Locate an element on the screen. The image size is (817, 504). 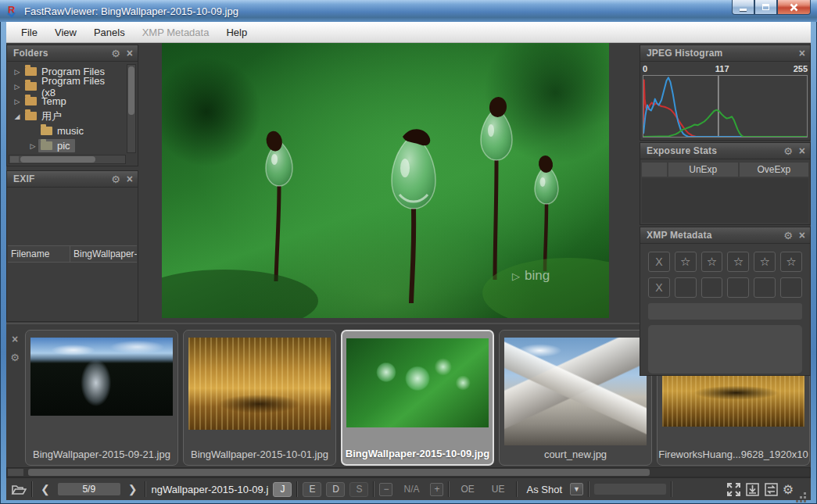
thumbnail-label: BingWallpaper-2015-10-01.jpg is located at coordinates (260, 455).